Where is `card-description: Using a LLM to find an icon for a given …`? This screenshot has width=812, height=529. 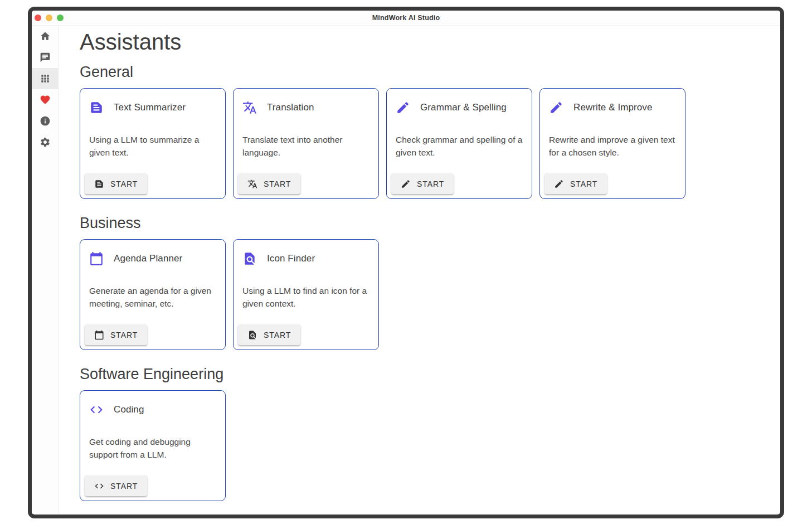 card-description: Using a LLM to find an icon for a given … is located at coordinates (306, 297).